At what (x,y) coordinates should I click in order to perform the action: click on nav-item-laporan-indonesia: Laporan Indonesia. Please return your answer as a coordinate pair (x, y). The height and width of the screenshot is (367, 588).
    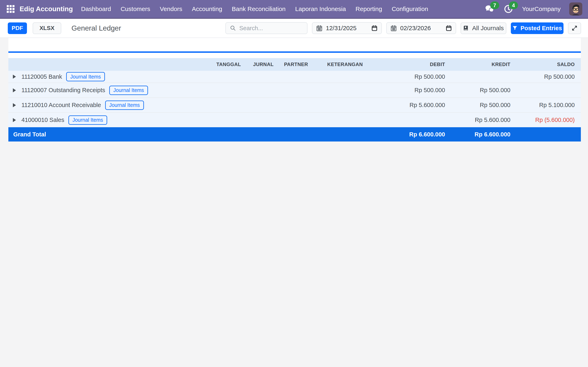
    Looking at the image, I should click on (321, 9).